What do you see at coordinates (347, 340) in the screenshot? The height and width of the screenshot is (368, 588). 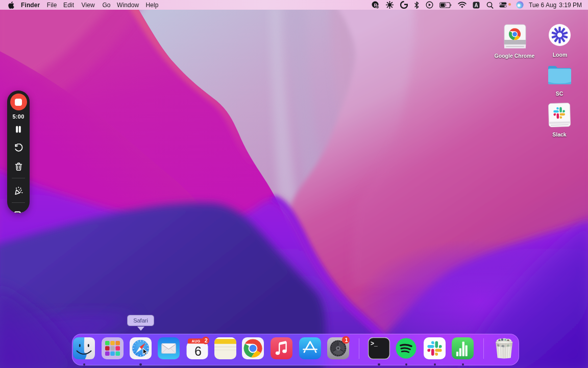 I see `svg-text: 1` at bounding box center [347, 340].